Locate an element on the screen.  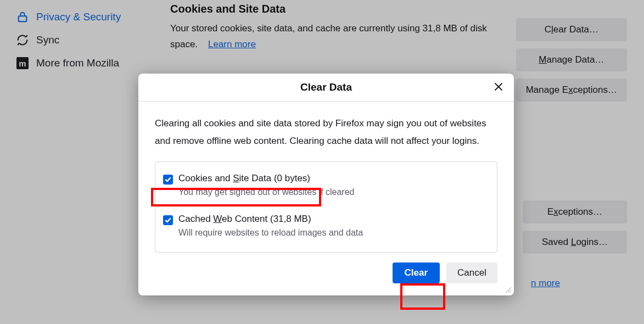
dialog-footer: Clear Cancel is located at coordinates (326, 279).